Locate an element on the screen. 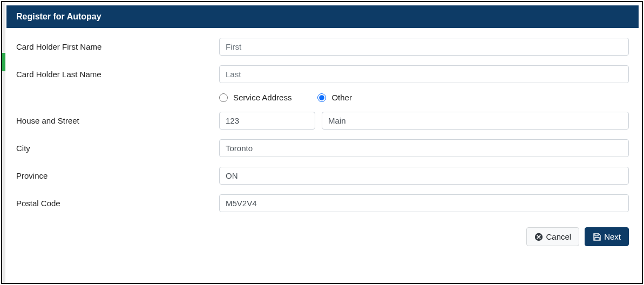 The image size is (644, 285). radio-service-address: Service Address is located at coordinates (255, 97).